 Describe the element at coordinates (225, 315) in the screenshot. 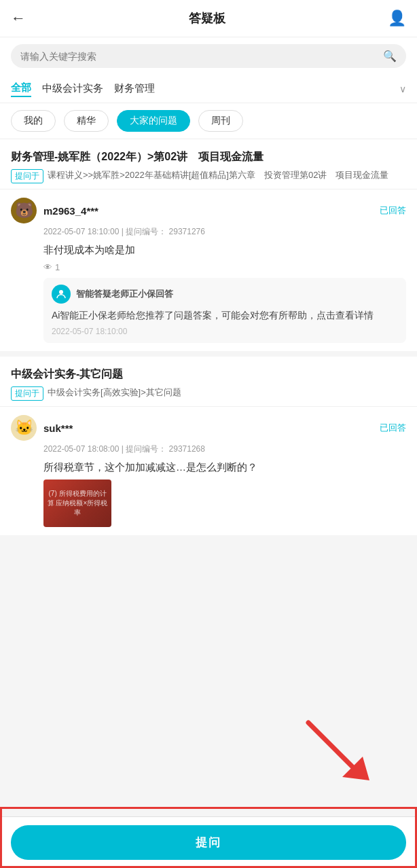

I see `q1-ai-text: Ai智能正小保老师给您推荐了问题答案，可能会对您有所帮助，点击查看详情` at that location.